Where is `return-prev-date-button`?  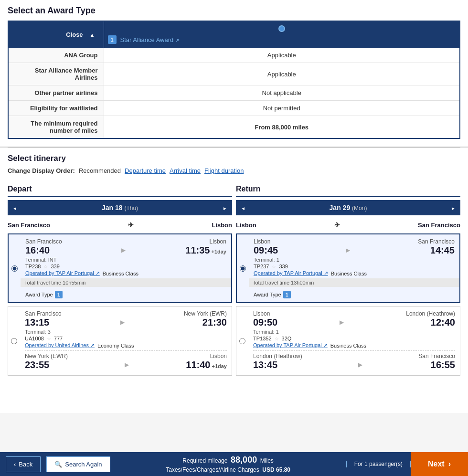 return-prev-date-button is located at coordinates (243, 208).